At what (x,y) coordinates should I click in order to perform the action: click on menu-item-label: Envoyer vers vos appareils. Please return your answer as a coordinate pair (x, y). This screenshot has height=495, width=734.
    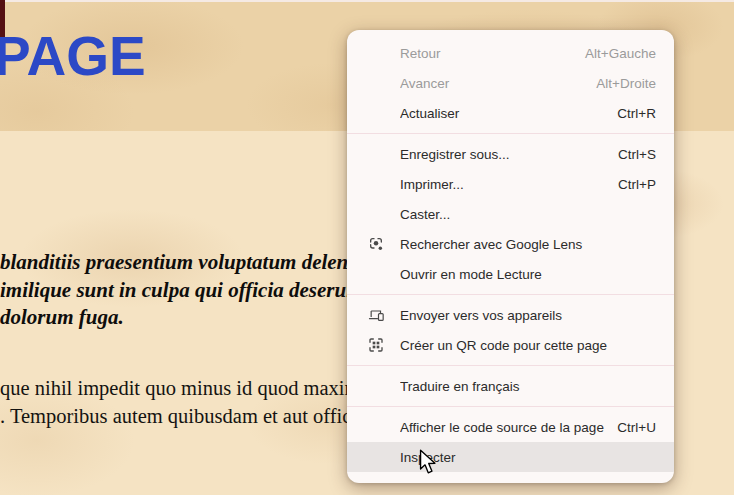
    Looking at the image, I should click on (537, 316).